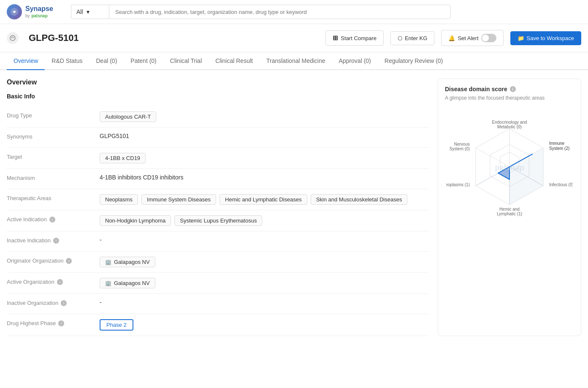  I want to click on field-label: Originator Organizationi, so click(53, 260).